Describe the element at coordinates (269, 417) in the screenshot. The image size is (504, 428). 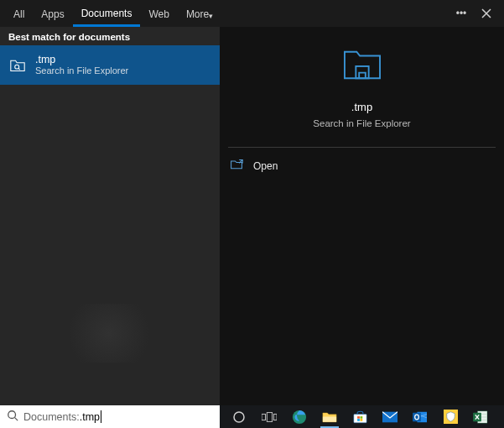
I see `task-view-icon` at that location.